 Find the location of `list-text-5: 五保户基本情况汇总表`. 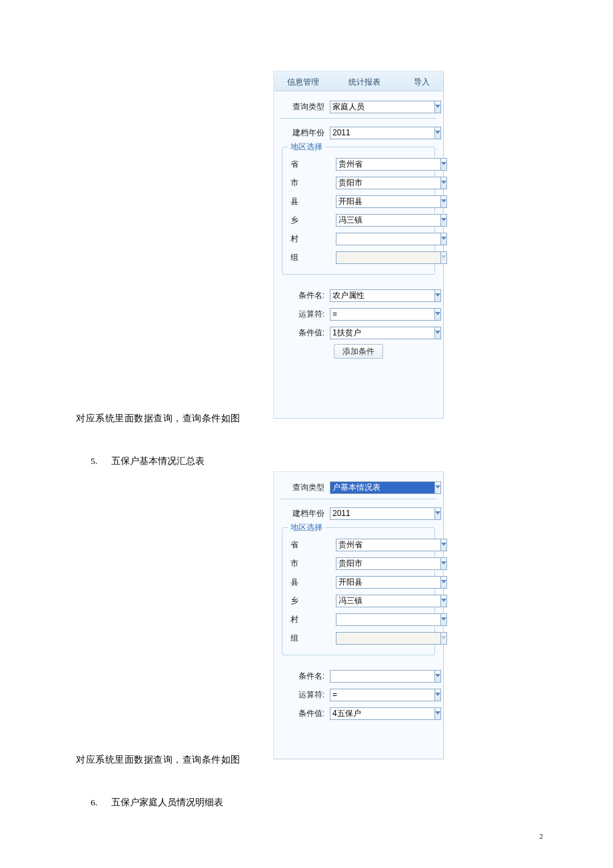

list-text-5: 五保户基本情况汇总表 is located at coordinates (158, 461).